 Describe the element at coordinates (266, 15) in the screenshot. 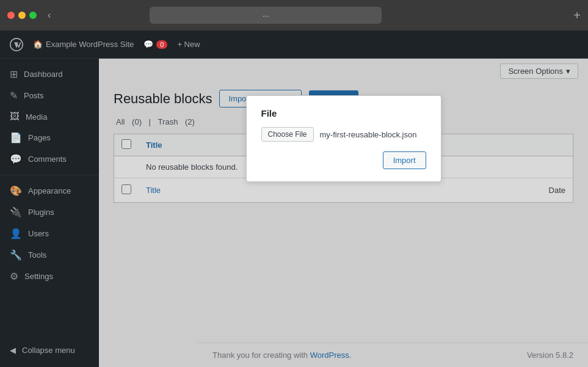

I see `address-bar: ···` at that location.